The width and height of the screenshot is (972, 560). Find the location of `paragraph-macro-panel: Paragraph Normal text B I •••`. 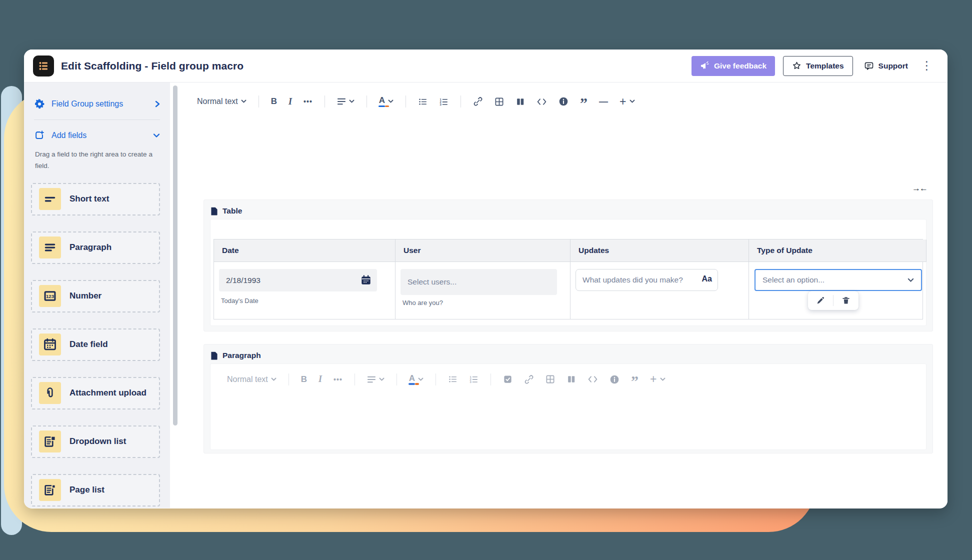

paragraph-macro-panel: Paragraph Normal text B I ••• is located at coordinates (568, 399).